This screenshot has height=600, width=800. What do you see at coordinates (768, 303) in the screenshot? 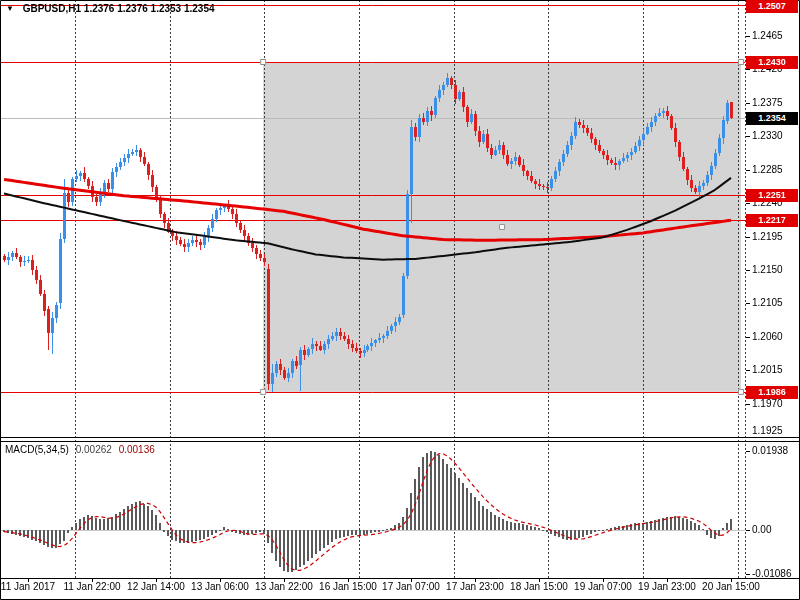
I see `price-tick-label: 1.2105` at bounding box center [768, 303].